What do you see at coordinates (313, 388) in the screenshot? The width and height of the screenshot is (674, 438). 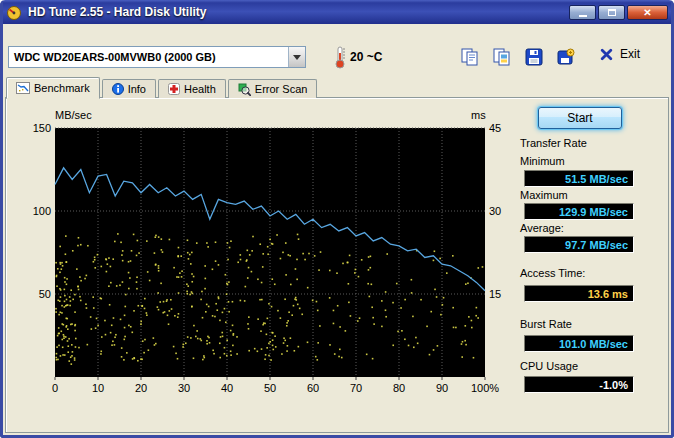 I see `svg-text: 60` at bounding box center [313, 388].